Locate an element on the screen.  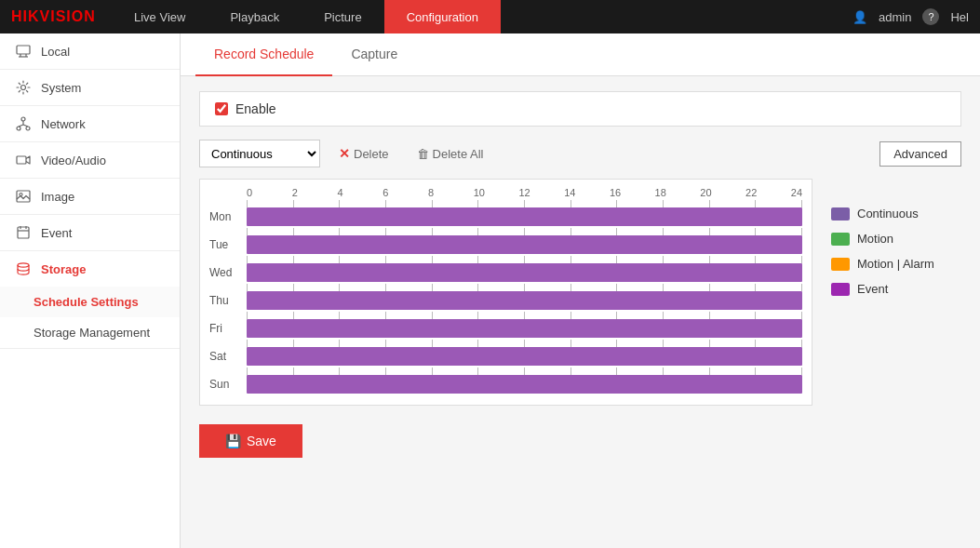
nav-picture: Picture is located at coordinates (342, 17).